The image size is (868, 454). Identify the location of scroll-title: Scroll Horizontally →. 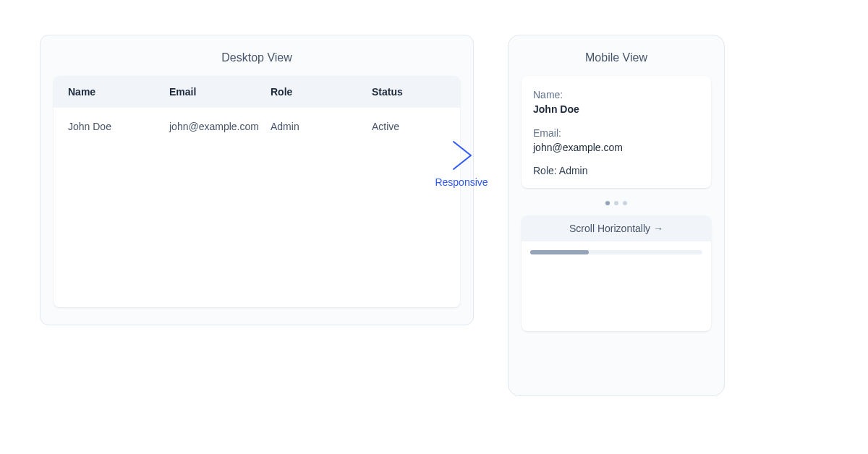
(616, 228).